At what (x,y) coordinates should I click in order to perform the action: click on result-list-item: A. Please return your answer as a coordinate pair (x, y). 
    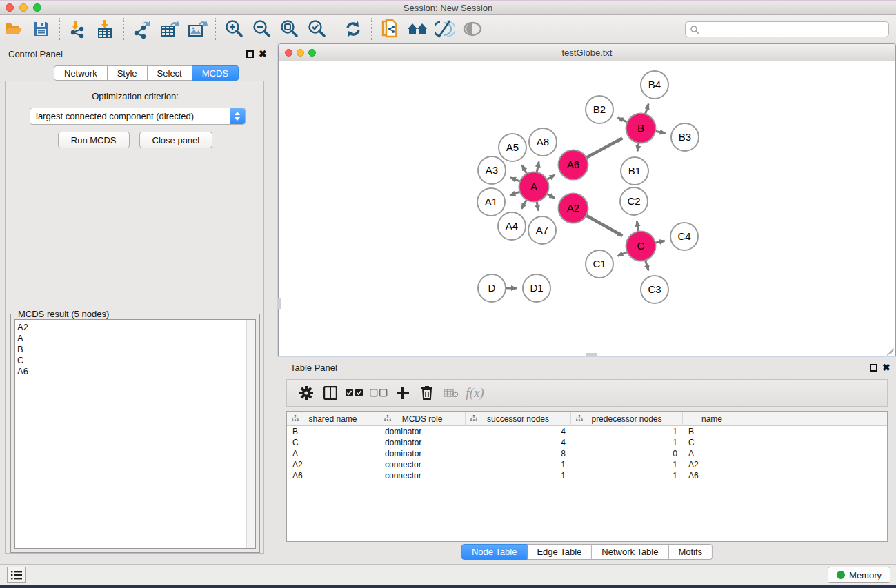
    Looking at the image, I should click on (137, 338).